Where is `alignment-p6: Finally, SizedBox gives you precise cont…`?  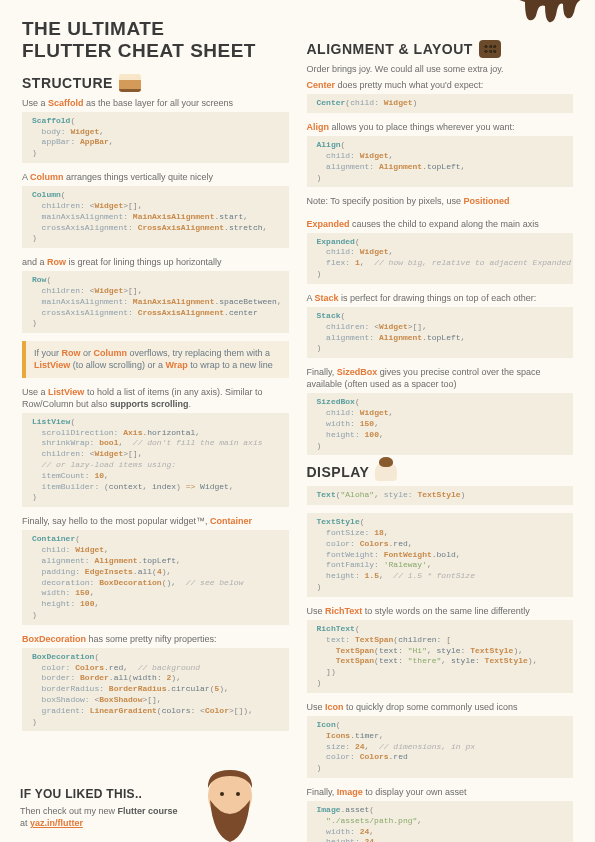 alignment-p6: Finally, SizedBox gives you precise cont… is located at coordinates (440, 378).